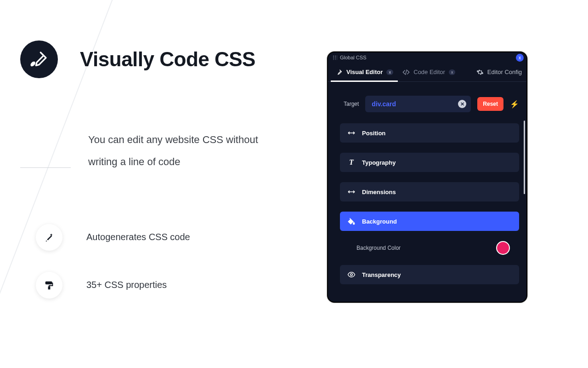 The height and width of the screenshot is (368, 588). What do you see at coordinates (430, 275) in the screenshot?
I see `section-transparency: Transparency` at bounding box center [430, 275].